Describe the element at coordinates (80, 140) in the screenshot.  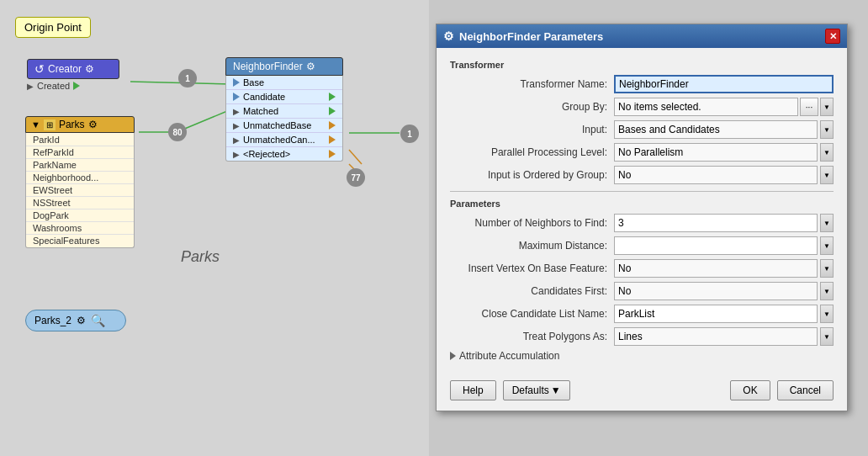
I see `parks-field-parkid: ParkId` at that location.